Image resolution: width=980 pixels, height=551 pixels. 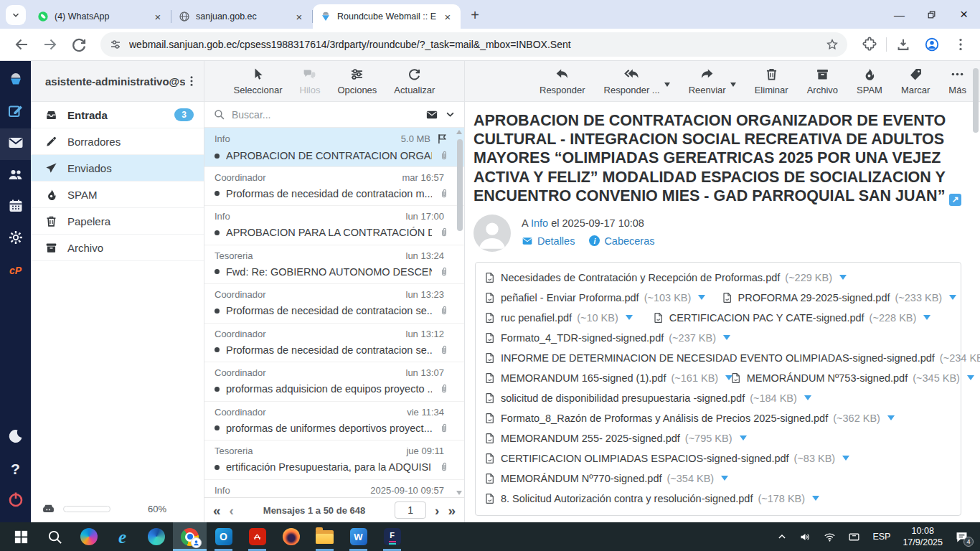 I want to click on list-seleccionar-button: Seleccionar, so click(x=258, y=81).